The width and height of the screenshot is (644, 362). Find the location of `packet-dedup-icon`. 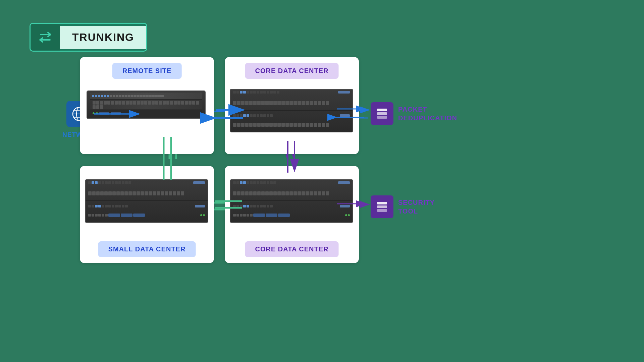

packet-dedup-icon is located at coordinates (382, 114).